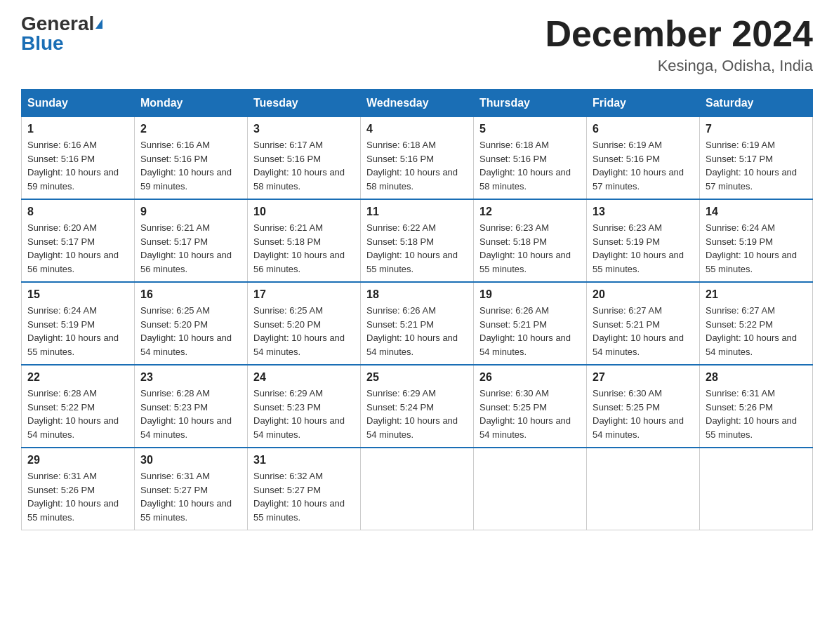  What do you see at coordinates (417, 159) in the screenshot?
I see `calendar-week-row: 1 Sunrise: 6:16 AMSunset: 5:16 PMDayligh…` at bounding box center [417, 159].